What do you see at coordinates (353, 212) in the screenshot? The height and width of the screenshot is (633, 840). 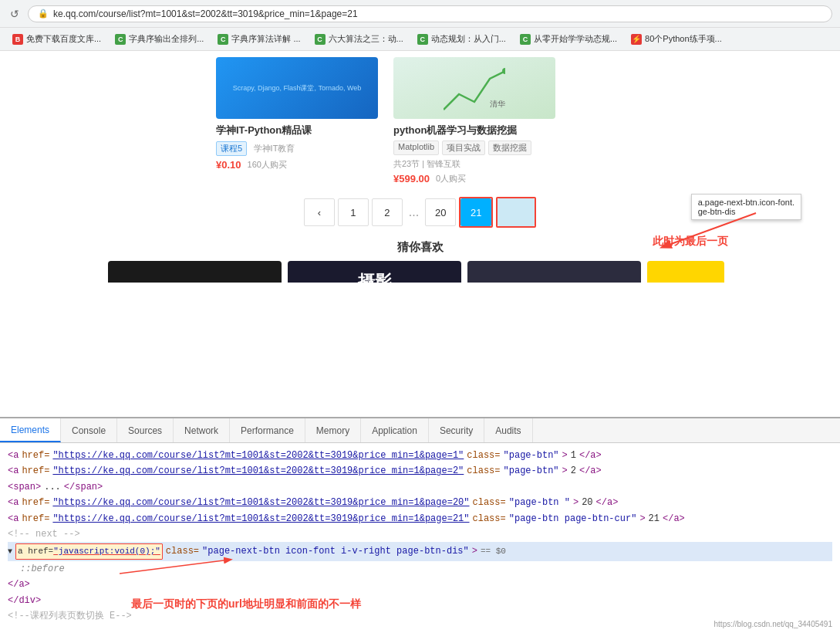 I see `page-1-button: 1` at bounding box center [353, 212].